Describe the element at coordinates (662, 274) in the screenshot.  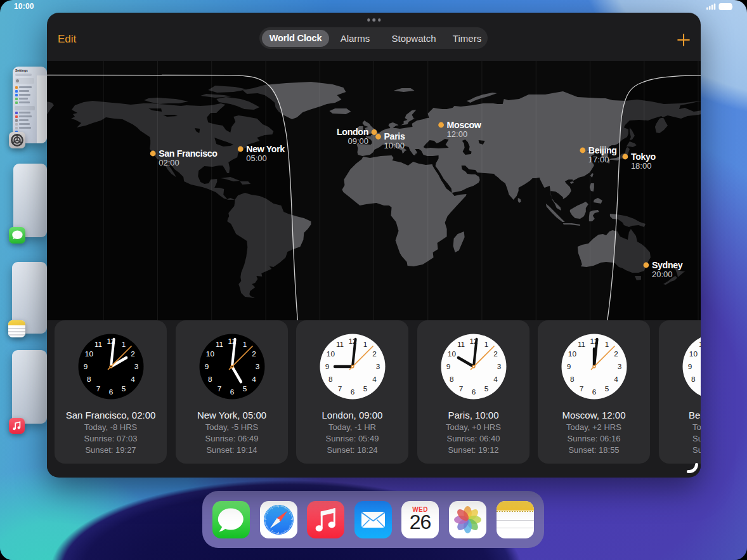
I see `svg-text: 20:00` at that location.